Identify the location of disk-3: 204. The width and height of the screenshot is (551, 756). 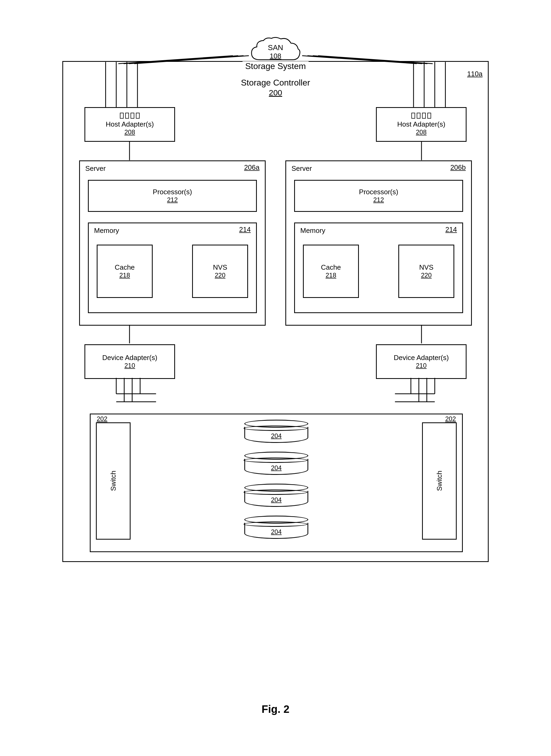
(276, 497).